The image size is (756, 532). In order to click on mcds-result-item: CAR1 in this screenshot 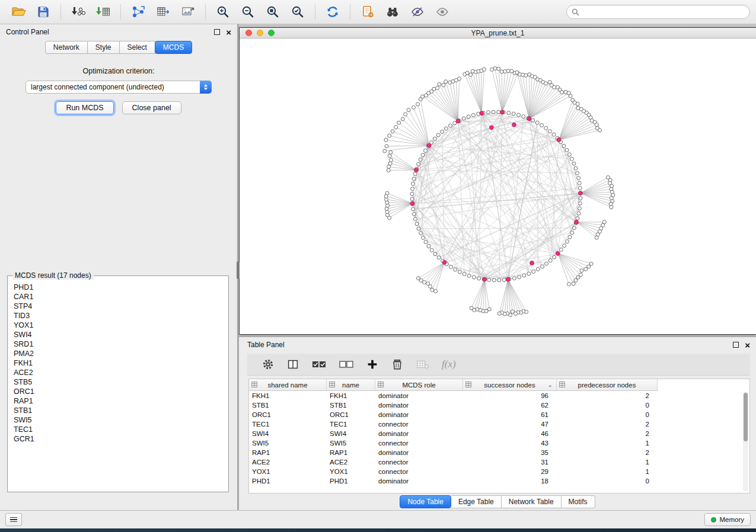, I will do `click(118, 297)`.